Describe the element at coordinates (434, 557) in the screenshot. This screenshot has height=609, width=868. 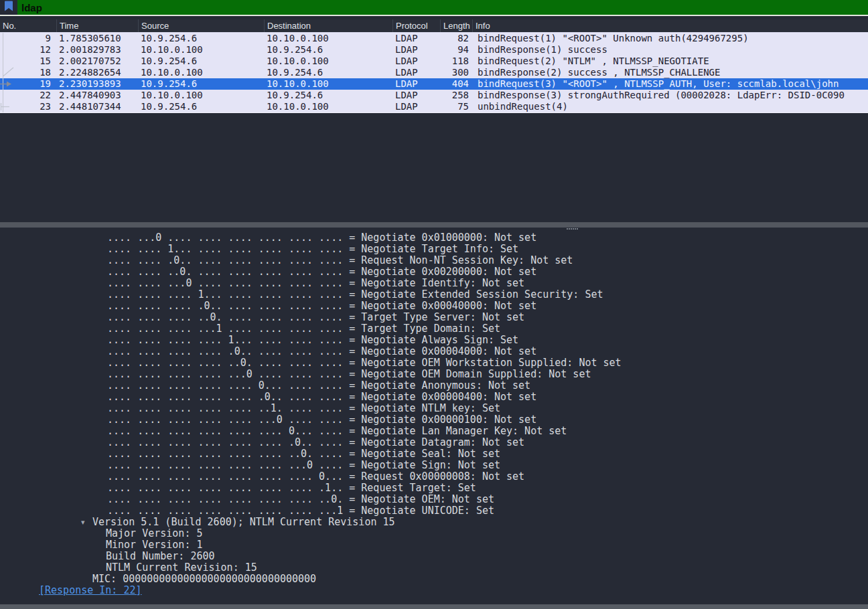
I see `detail-tree-line: Build Number: 2600` at that location.